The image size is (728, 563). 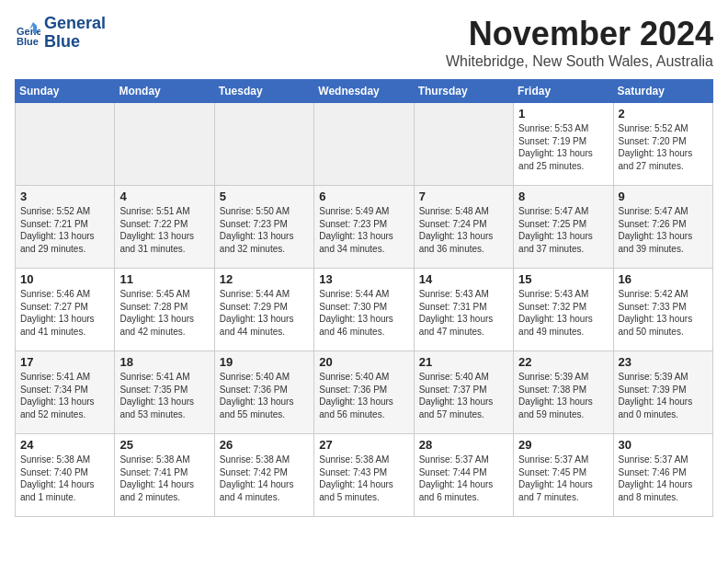 I want to click on logo-text: General Blue, so click(x=75, y=33).